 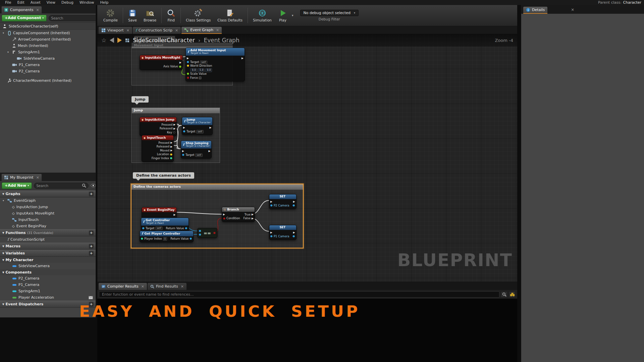 What do you see at coordinates (48, 260) in the screenshot?
I see `subheader-my-character: ▾My Character` at bounding box center [48, 260].